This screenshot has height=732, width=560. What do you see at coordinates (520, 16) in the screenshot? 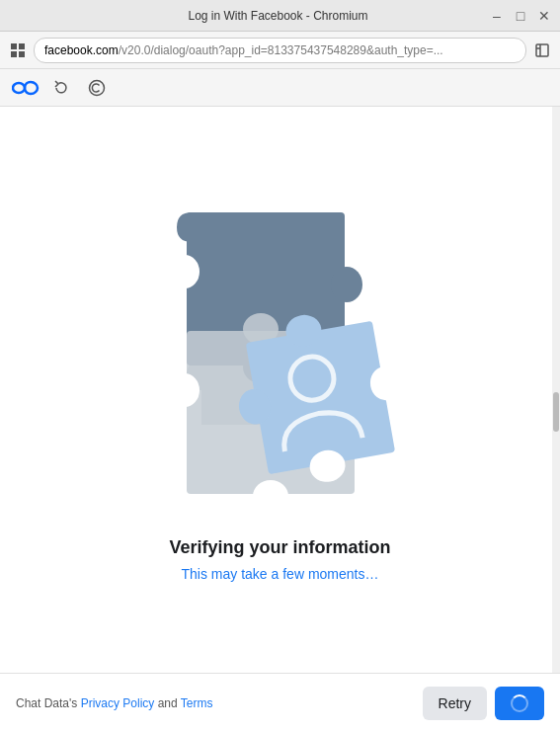
I see `window-controls: – □ ✕` at bounding box center [520, 16].